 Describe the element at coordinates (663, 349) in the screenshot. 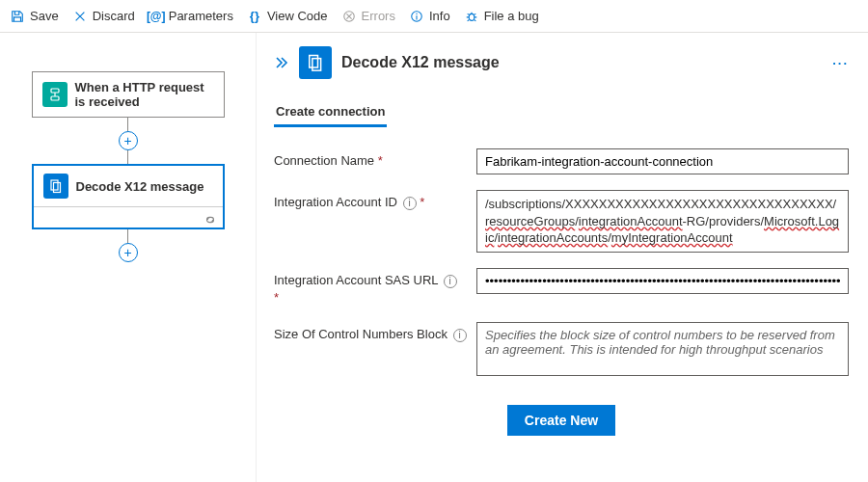

I see `input-block-size: Specifies the block size of control numb…` at that location.